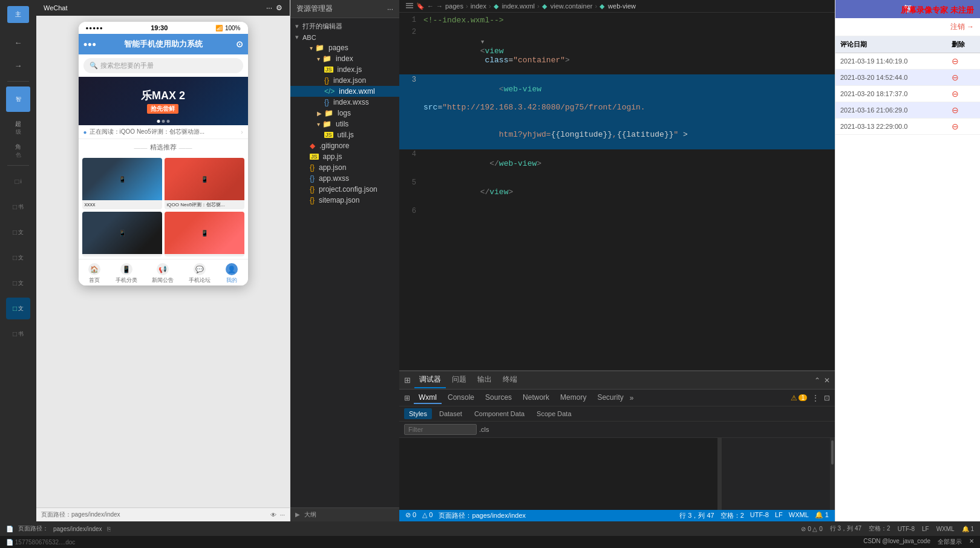 Image resolution: width=980 pixels, height=548 pixels. I want to click on delete-btn-2: ⊖, so click(955, 77).